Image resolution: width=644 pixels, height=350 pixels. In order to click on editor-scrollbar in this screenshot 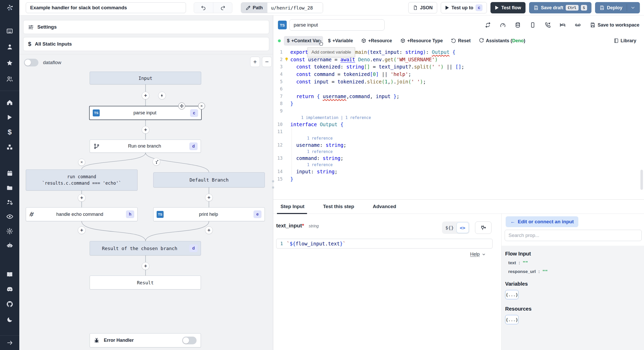, I will do `click(642, 180)`.